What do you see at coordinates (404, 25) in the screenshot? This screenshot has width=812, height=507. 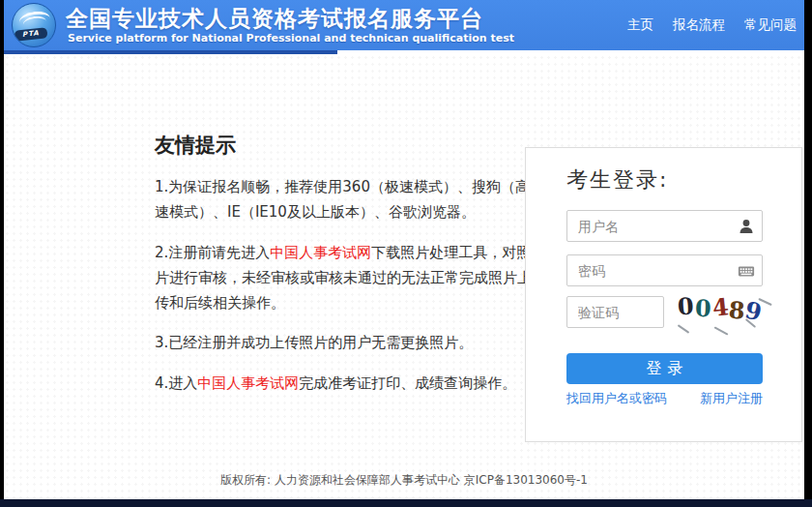 I see `header-bar: PTA 全国专业技术人员资格考试报名服务平台 Service platform …` at bounding box center [404, 25].